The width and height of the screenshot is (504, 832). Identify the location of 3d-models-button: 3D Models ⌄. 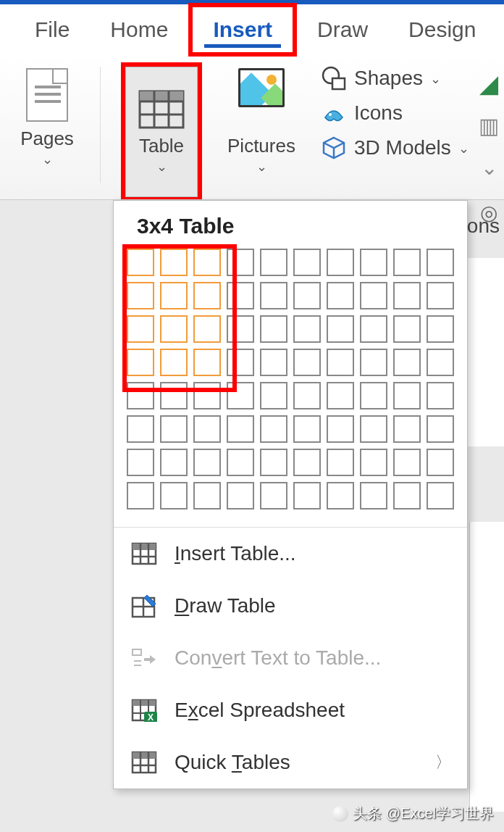
(395, 148).